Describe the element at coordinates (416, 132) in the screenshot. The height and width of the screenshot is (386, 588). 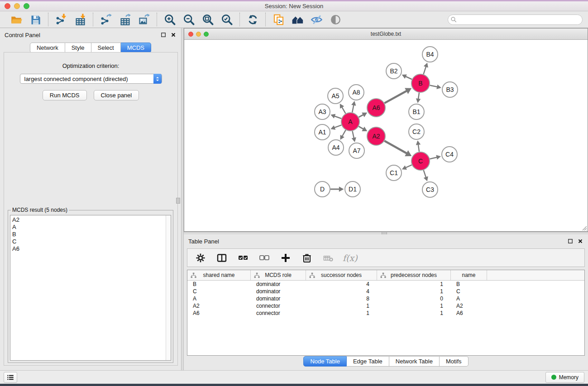
I see `graph-node-C2: C2` at that location.